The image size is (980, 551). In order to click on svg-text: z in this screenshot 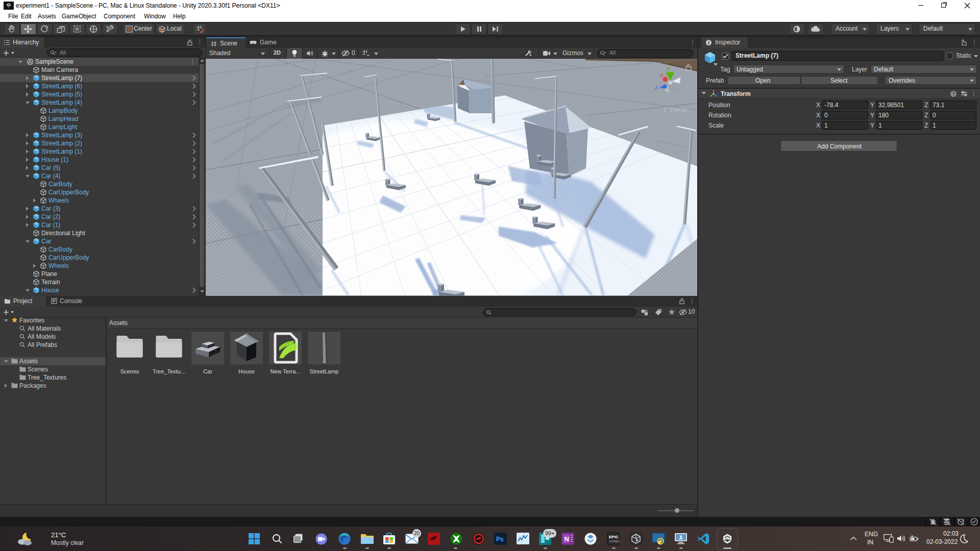, I will do `click(656, 87)`.